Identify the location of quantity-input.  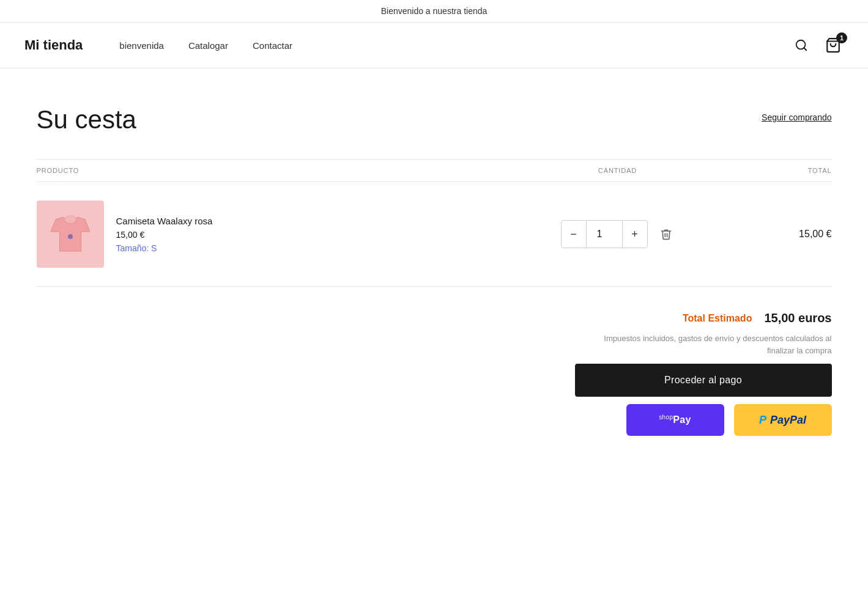
(604, 234).